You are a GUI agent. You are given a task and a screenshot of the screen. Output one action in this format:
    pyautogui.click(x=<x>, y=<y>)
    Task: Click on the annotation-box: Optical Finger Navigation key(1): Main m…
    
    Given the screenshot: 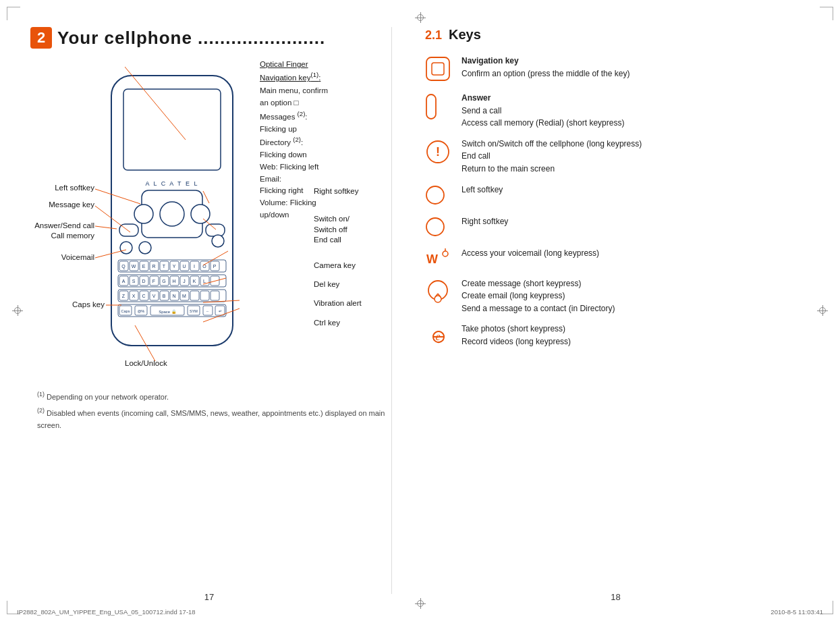 What is the action you would take?
    pyautogui.click(x=327, y=140)
    